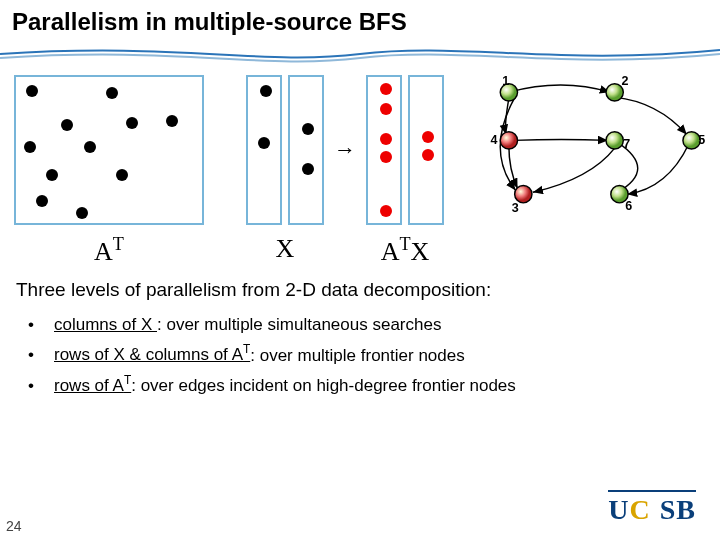 The image size is (720, 540). What do you see at coordinates (702, 140) in the screenshot?
I see `node-label-5: 5` at bounding box center [702, 140].